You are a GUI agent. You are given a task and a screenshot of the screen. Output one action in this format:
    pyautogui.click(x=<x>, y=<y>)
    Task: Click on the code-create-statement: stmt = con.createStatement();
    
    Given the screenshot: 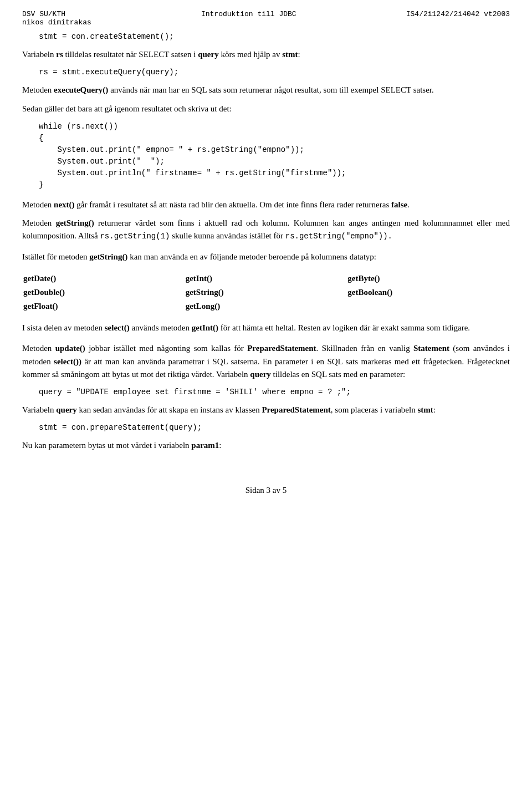 What is the action you would take?
    pyautogui.click(x=274, y=37)
    